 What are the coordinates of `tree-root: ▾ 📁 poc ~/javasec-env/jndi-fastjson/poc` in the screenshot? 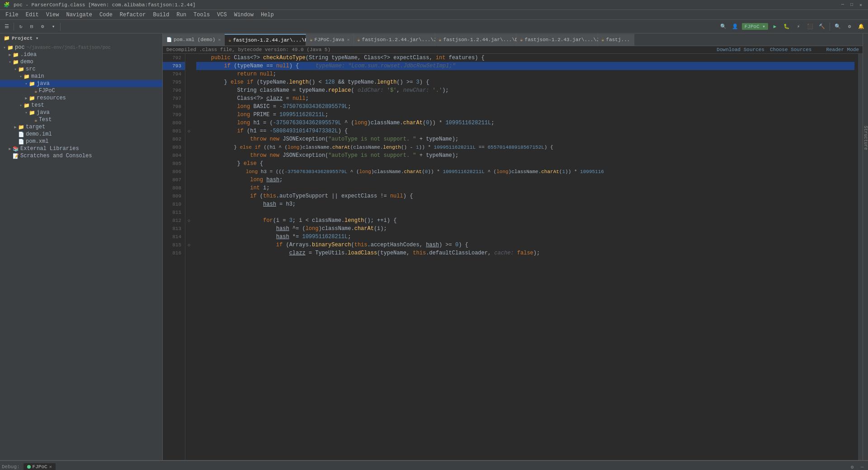 It's located at (81, 47).